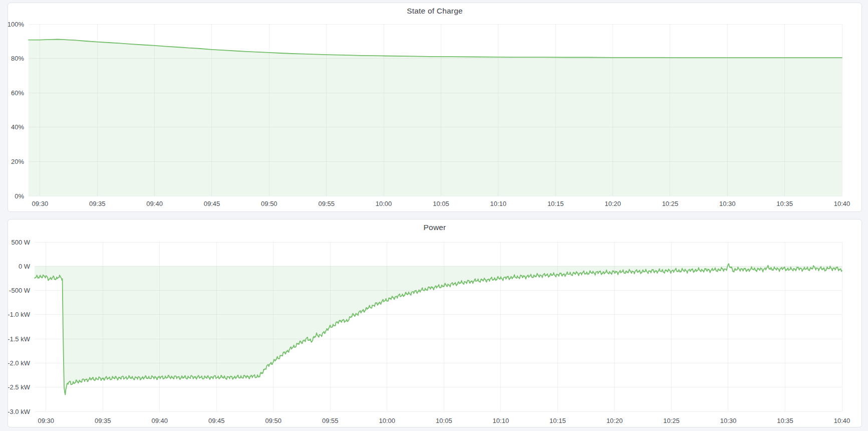  I want to click on y-tick-label: -2.5 kW, so click(19, 387).